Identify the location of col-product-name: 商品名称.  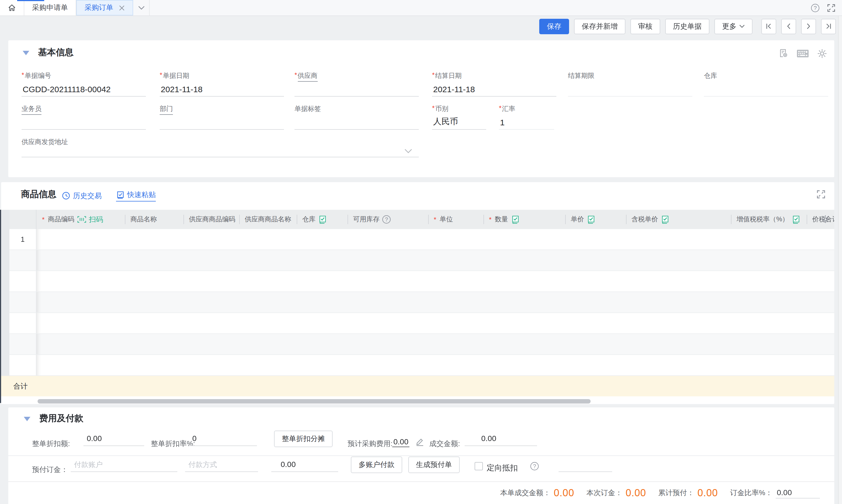
(154, 219).